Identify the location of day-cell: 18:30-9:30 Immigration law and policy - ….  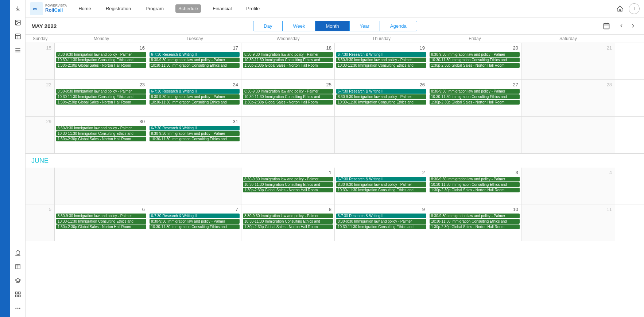
(288, 186).